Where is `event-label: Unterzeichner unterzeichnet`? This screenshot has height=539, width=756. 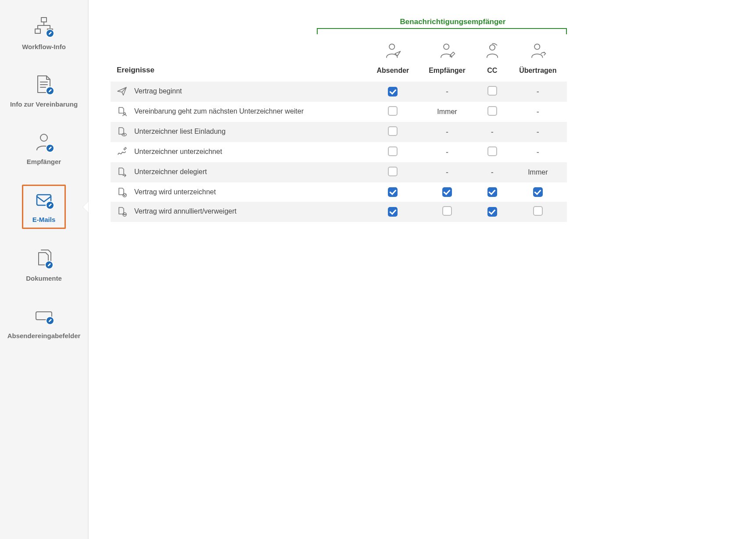 event-label: Unterzeichner unterzeichnet is located at coordinates (178, 152).